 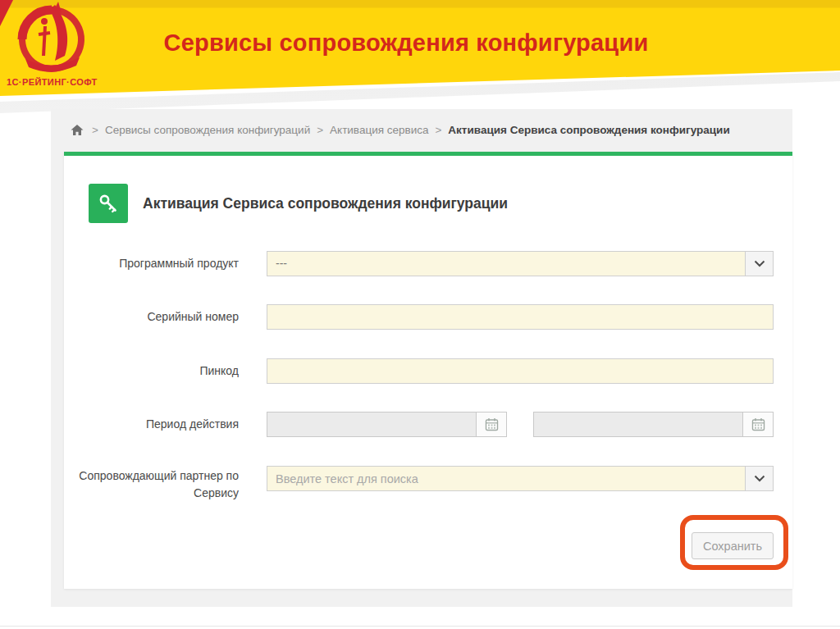 I want to click on partner-search-input, so click(x=506, y=479).